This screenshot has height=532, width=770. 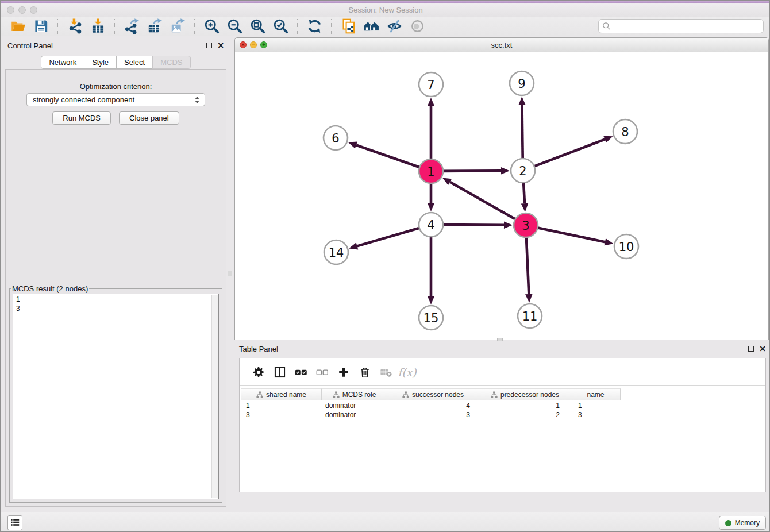 I want to click on delete-row-button, so click(x=364, y=372).